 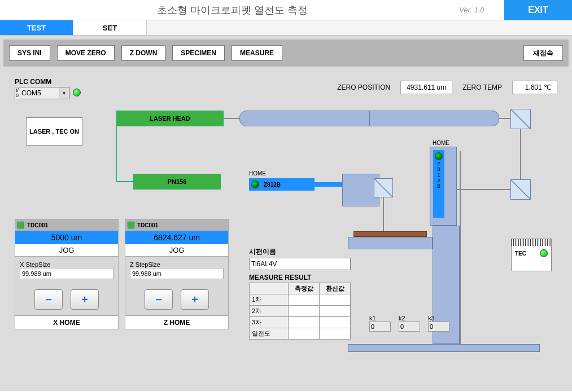 What do you see at coordinates (64, 93) in the screenshot?
I see `chevron-down-icon: ▼` at bounding box center [64, 93].